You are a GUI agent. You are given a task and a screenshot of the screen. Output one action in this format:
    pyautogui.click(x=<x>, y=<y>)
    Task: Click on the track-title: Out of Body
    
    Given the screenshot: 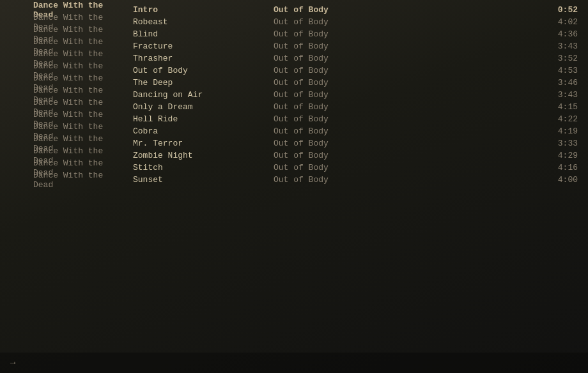 What is the action you would take?
    pyautogui.click(x=198, y=70)
    